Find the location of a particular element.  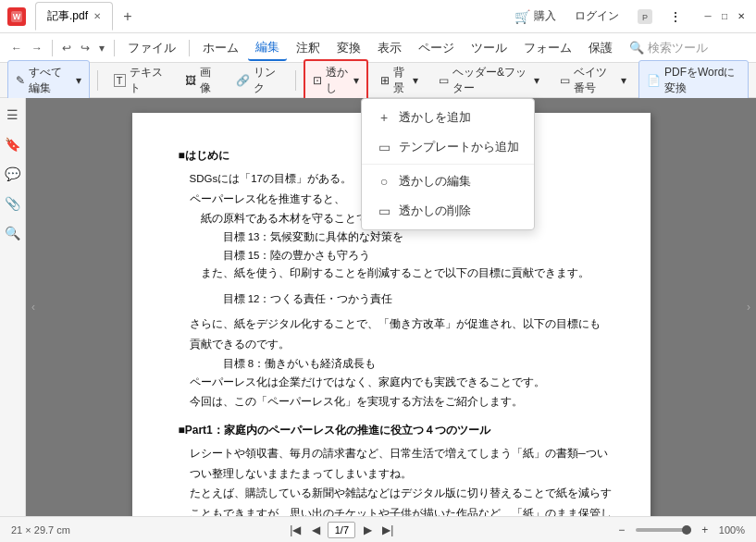

all-edit-button: ✎ すべて編集 ▾ is located at coordinates (48, 80).